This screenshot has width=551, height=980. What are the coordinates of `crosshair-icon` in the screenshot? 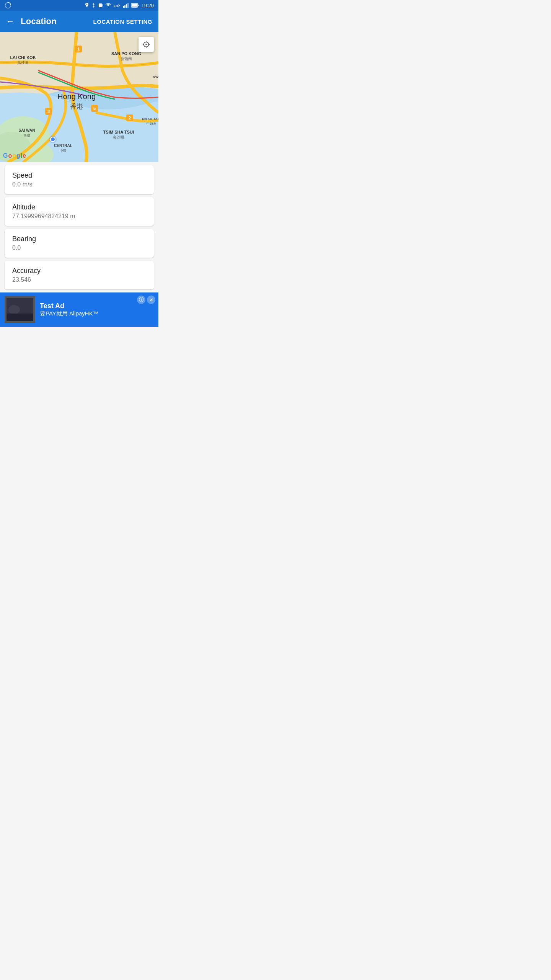 It's located at (146, 44).